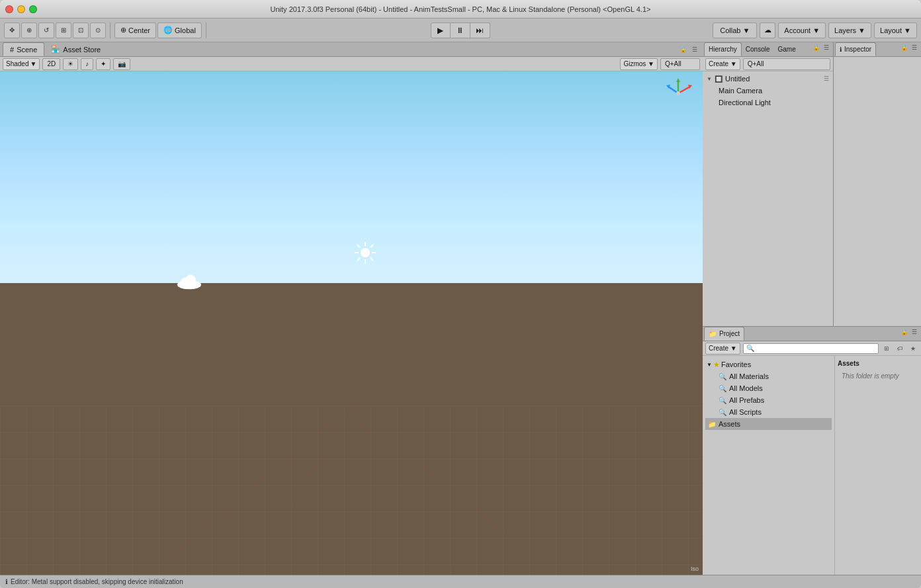  Describe the element at coordinates (29, 30) in the screenshot. I see `move-tool: ⊕` at that location.